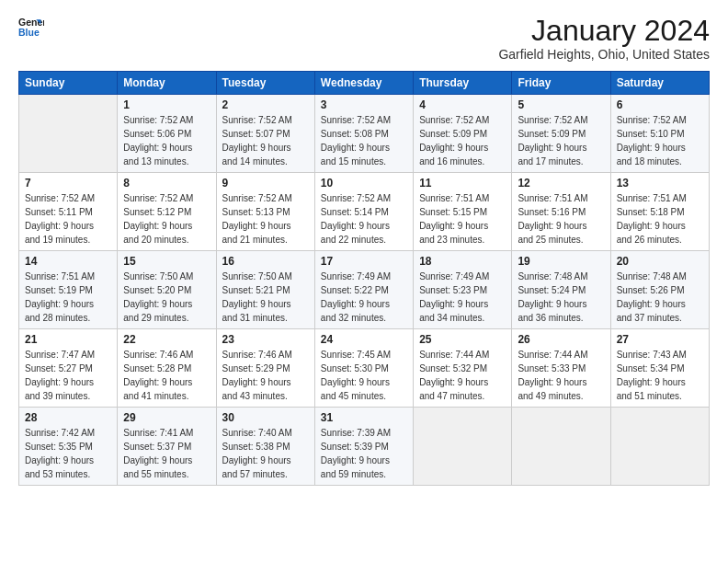 Image resolution: width=728 pixels, height=563 pixels. I want to click on day-number: 4, so click(462, 105).